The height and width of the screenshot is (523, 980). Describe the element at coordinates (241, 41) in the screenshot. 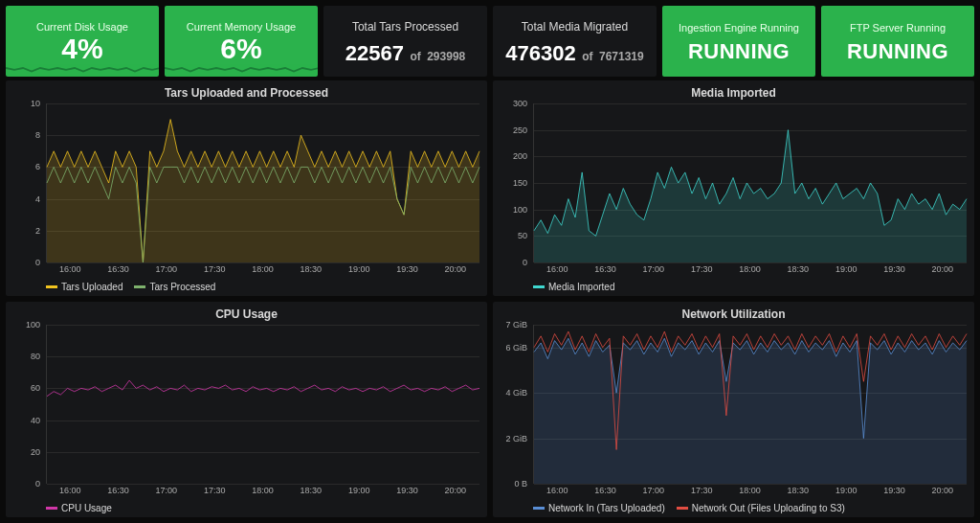

I see `memory-usage-card: Current Memory Usage 6%` at that location.